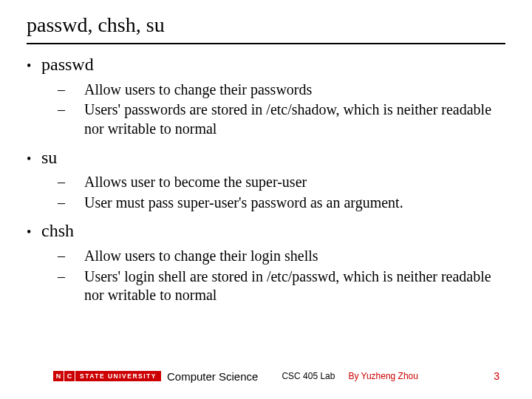 Image resolution: width=532 pixels, height=399 pixels. What do you see at coordinates (288, 286) in the screenshot?
I see `subbullet-text: Users' login shell are stored in /etc/pa…` at bounding box center [288, 286].